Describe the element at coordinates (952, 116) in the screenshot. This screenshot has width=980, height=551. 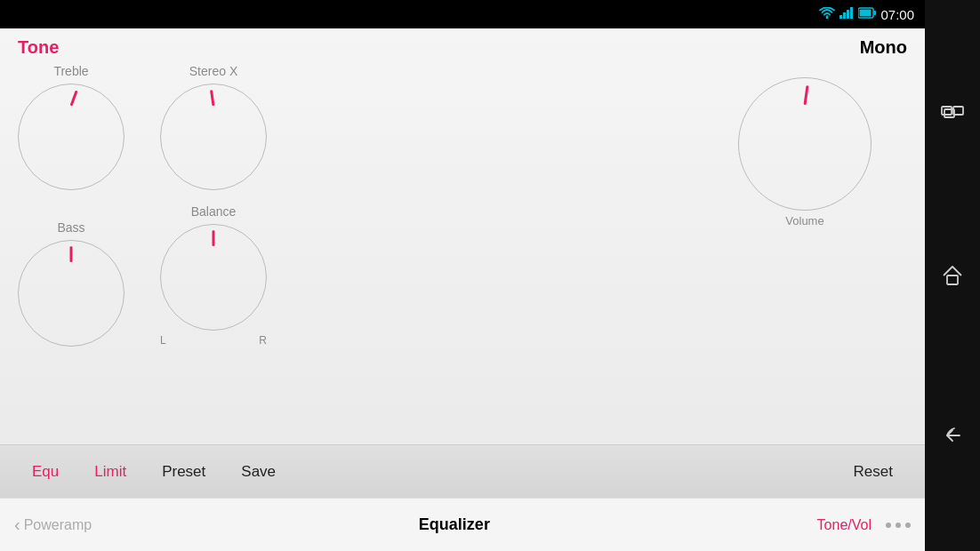
I see `recent-apps-button` at that location.